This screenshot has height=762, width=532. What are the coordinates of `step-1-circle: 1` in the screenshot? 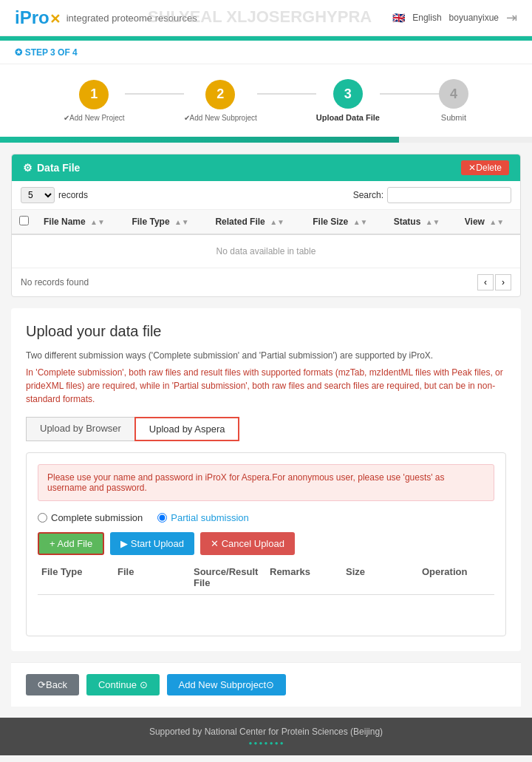 It's located at (94, 95).